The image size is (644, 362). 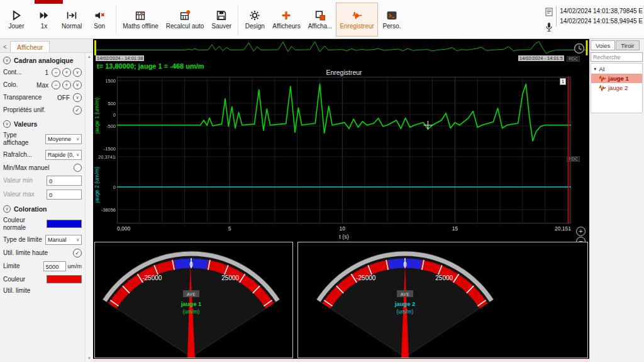 What do you see at coordinates (43, 59) in the screenshot?
I see `section-cadran-analogique: ∨ Cadran analogique` at bounding box center [43, 59].